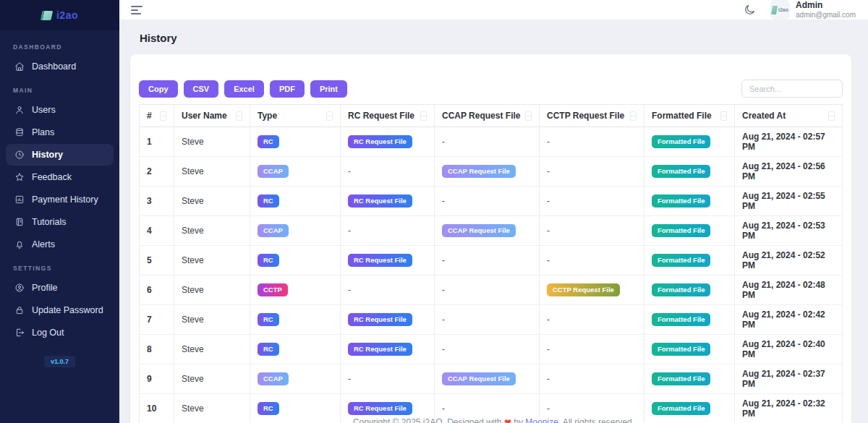 Image resolution: width=868 pixels, height=423 pixels. What do you see at coordinates (783, 10) in the screenshot?
I see `avatar-logo-text: i2ao` at bounding box center [783, 10].